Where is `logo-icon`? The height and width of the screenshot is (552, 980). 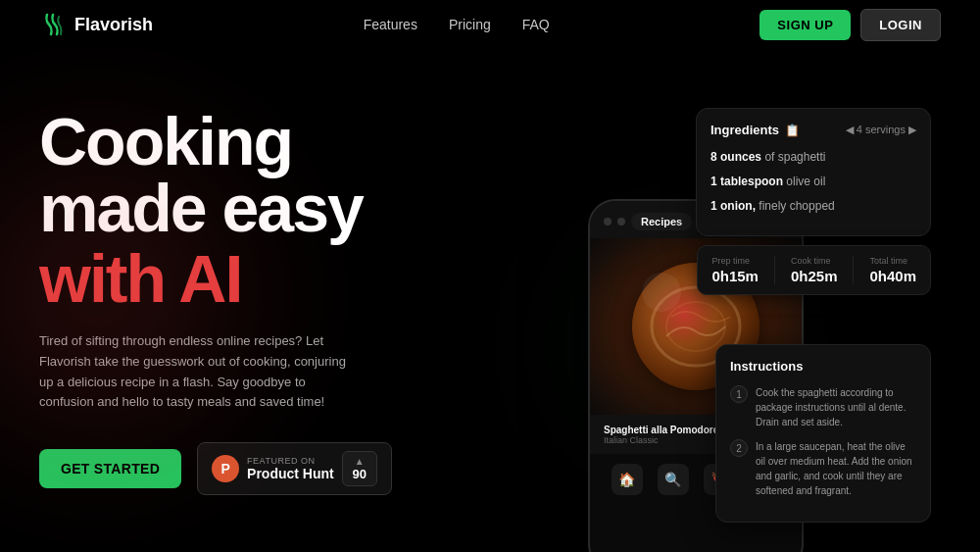 logo-icon is located at coordinates (53, 25).